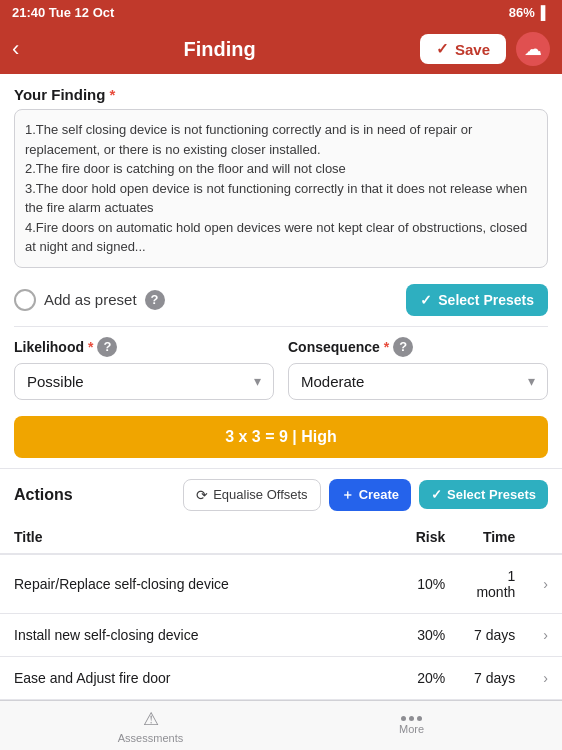  What do you see at coordinates (90, 300) in the screenshot?
I see `add-preset-left: Add as preset ?` at bounding box center [90, 300].